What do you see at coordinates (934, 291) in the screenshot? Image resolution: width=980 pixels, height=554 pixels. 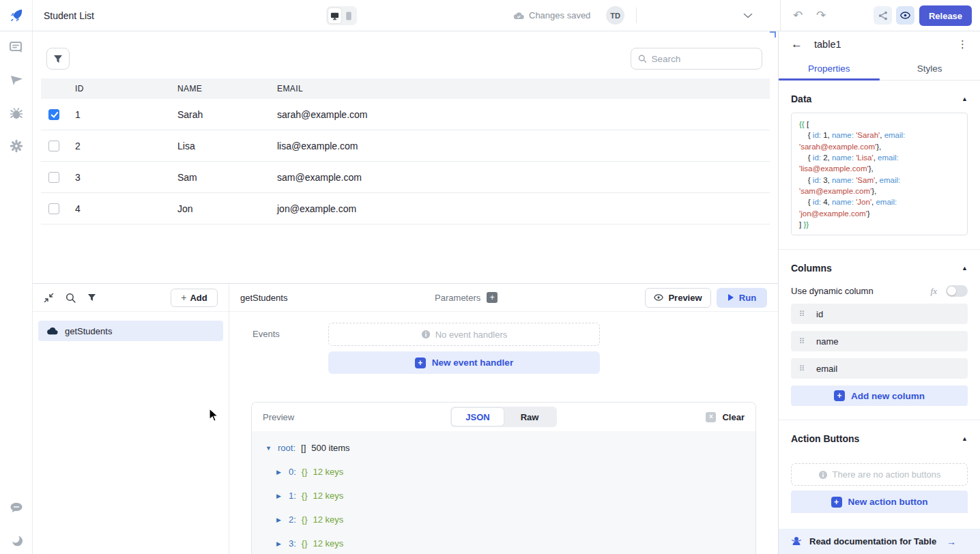 I see `fx-icon: fx` at bounding box center [934, 291].